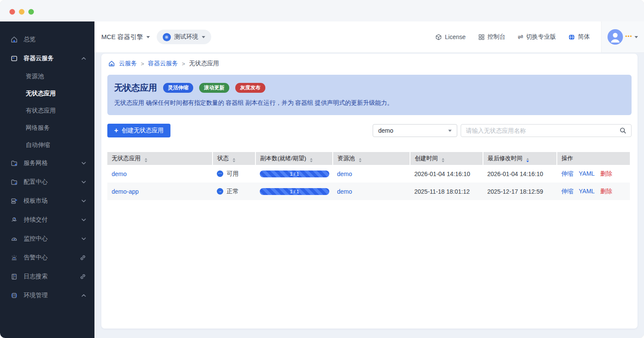 This screenshot has height=338, width=644. What do you see at coordinates (12, 12) in the screenshot?
I see `close-window-button` at bounding box center [12, 12].